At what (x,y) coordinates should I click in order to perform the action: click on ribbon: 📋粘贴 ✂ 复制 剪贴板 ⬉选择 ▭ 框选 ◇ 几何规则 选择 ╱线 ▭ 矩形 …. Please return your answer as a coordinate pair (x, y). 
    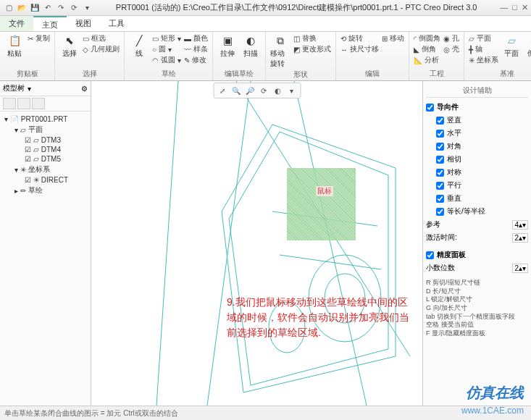
    Looking at the image, I should click on (265, 56).